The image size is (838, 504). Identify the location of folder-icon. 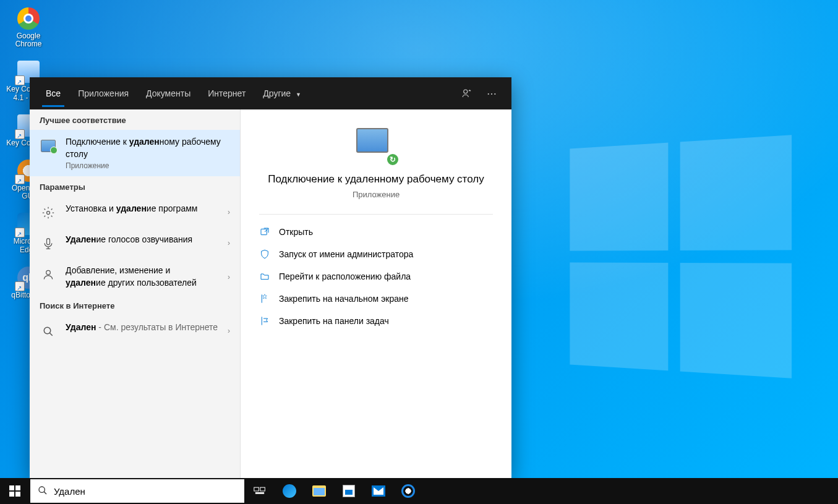
(265, 276).